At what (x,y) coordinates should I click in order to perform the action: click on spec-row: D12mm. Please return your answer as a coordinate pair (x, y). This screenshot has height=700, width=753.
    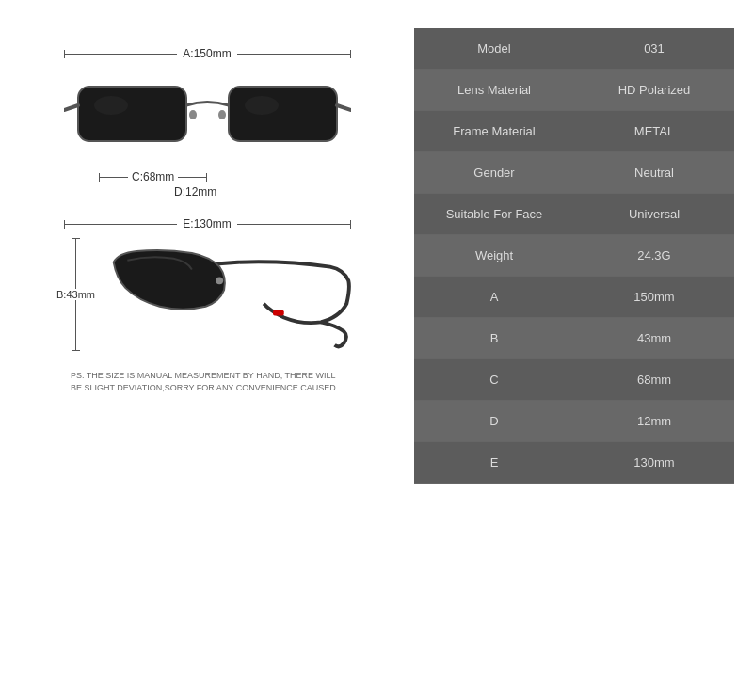
    Looking at the image, I should click on (574, 422).